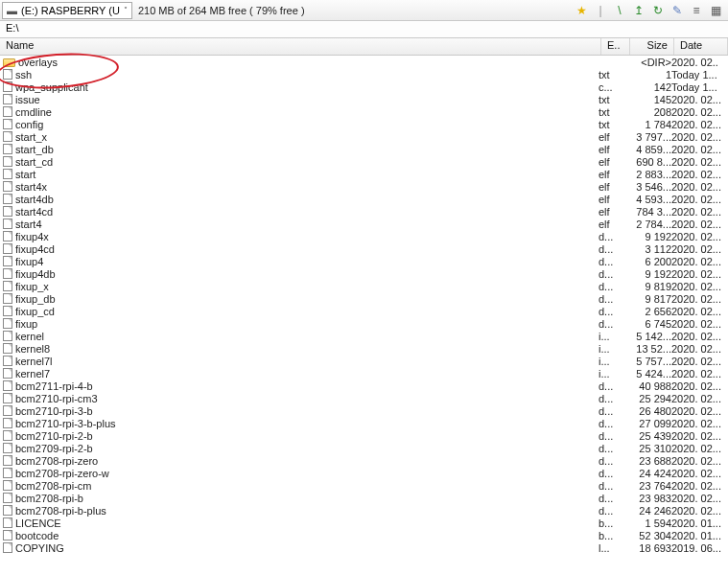 Image resolution: width=728 pixels, height=575 pixels. Describe the element at coordinates (364, 211) in the screenshot. I see `list-item: start4cdelf784 3...2020. 02...` at that location.